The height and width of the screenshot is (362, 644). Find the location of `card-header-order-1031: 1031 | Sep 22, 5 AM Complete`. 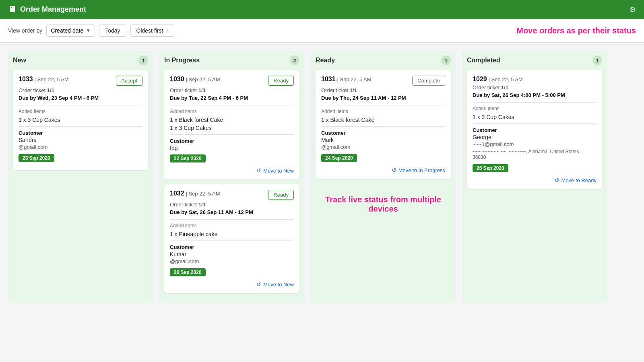

card-header-order-1031: 1031 | Sep 22, 5 AM Complete is located at coordinates (383, 80).